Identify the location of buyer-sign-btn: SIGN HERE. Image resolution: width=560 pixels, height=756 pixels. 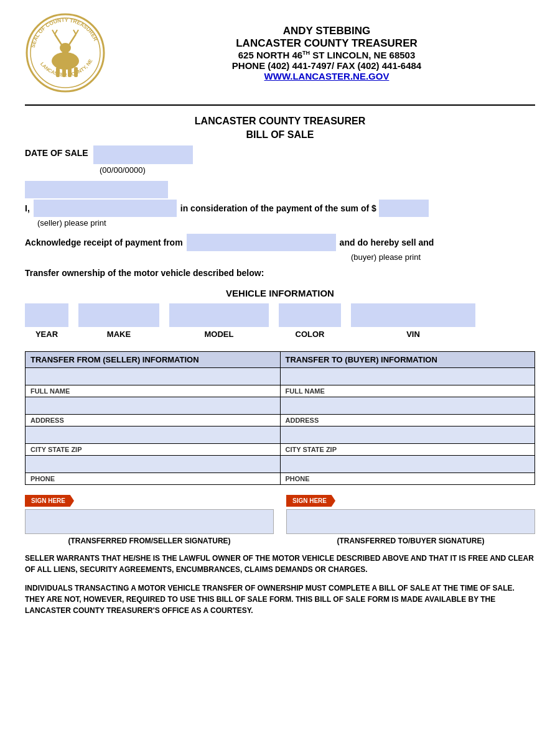
(311, 501).